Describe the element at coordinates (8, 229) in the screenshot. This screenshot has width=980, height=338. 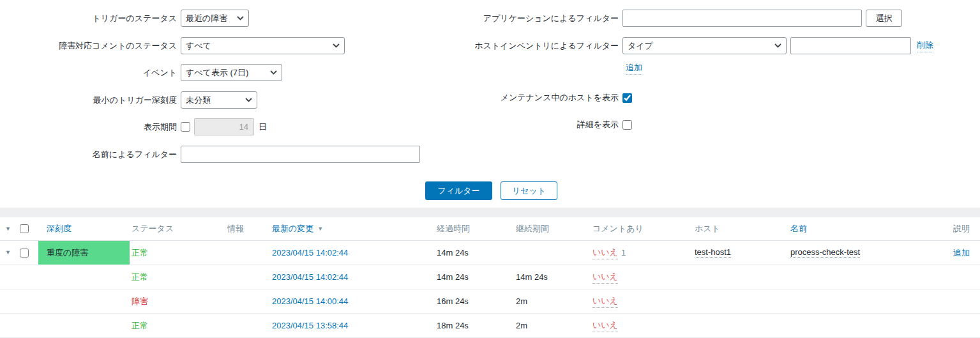
I see `collapse-all-icon: ▼` at that location.